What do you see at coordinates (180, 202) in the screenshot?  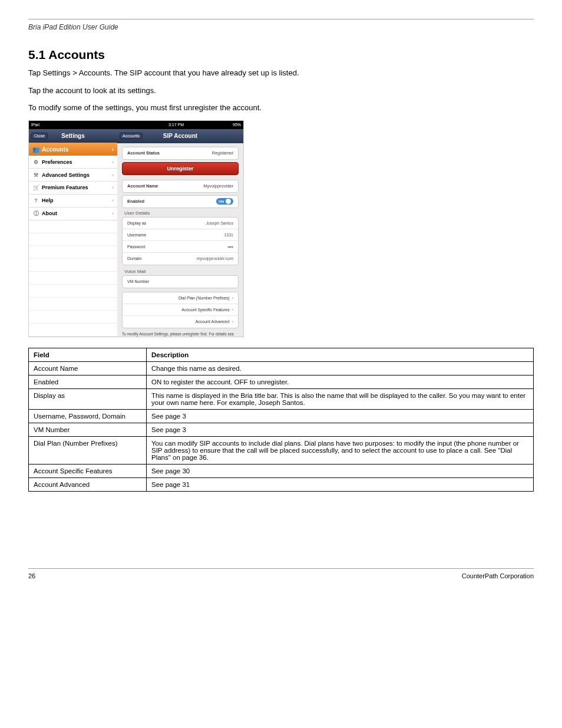 I see `enabled-row: Enabled ON` at bounding box center [180, 202].